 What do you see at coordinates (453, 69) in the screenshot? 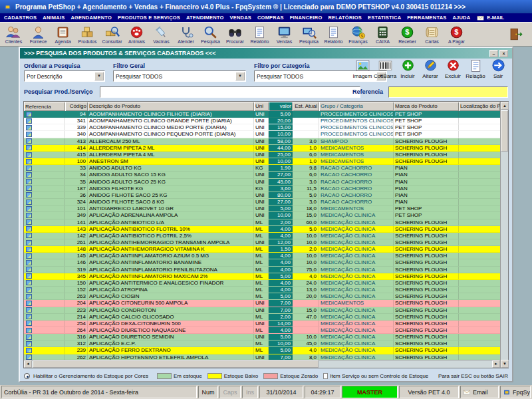
I see `excluir-button: Excluir` at bounding box center [453, 69].